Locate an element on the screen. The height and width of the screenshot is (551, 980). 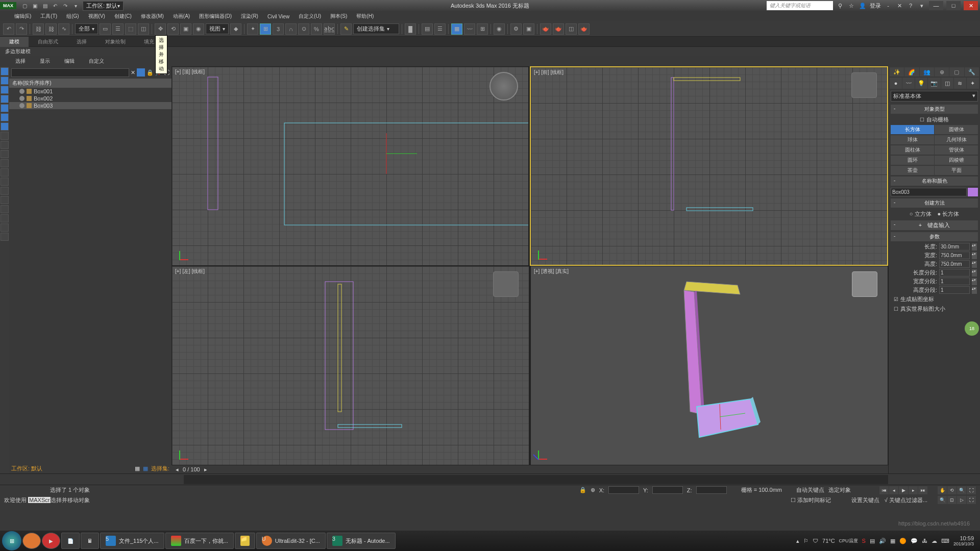
chevron-down-icon: ▾ is located at coordinates (922, 6).